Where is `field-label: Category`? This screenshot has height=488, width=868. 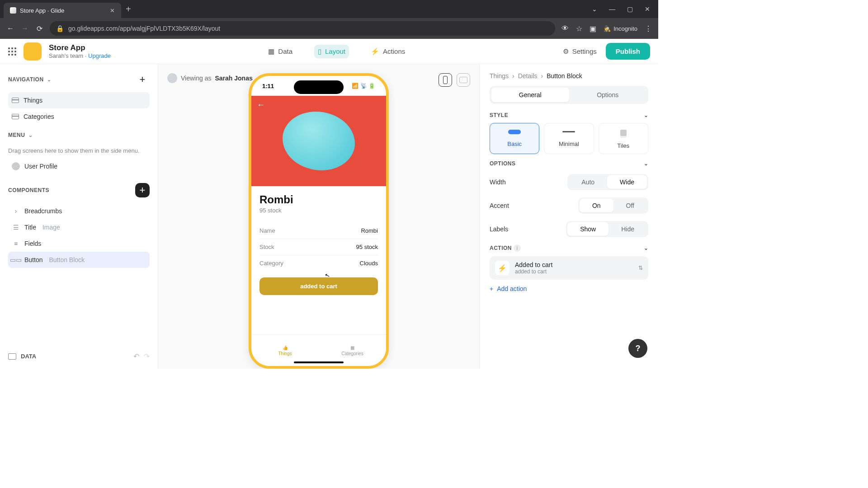 field-label: Category is located at coordinates (271, 263).